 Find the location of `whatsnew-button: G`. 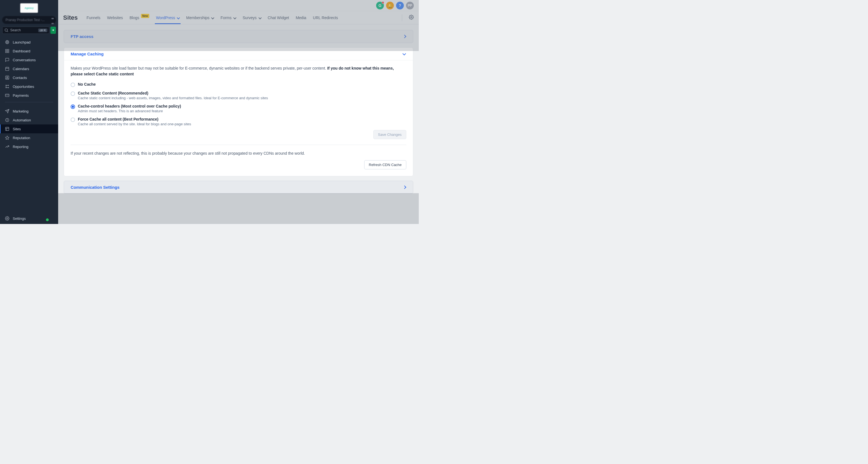

whatsnew-button: G is located at coordinates (380, 5).